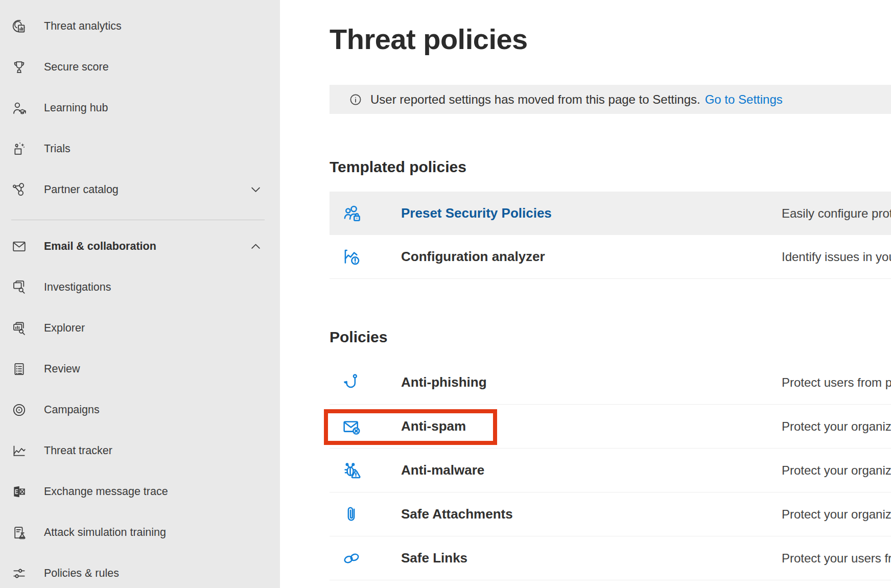 The image size is (891, 588). What do you see at coordinates (77, 67) in the screenshot?
I see `sidebar-item-label: Secure score` at bounding box center [77, 67].